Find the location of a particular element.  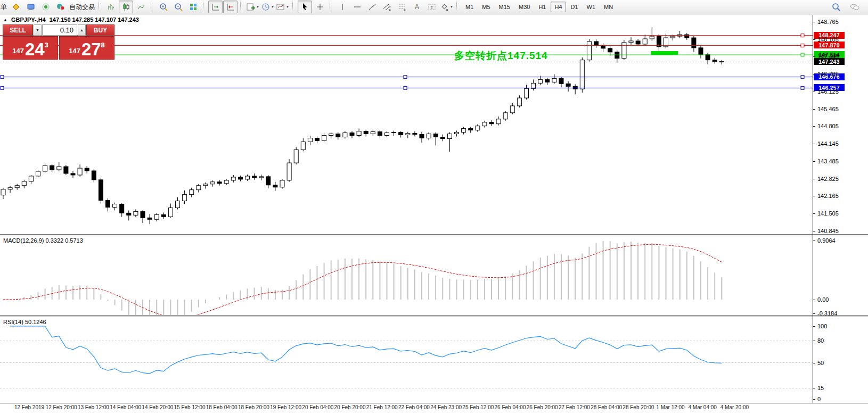

buy-price-prefix: 147 is located at coordinates (75, 51).